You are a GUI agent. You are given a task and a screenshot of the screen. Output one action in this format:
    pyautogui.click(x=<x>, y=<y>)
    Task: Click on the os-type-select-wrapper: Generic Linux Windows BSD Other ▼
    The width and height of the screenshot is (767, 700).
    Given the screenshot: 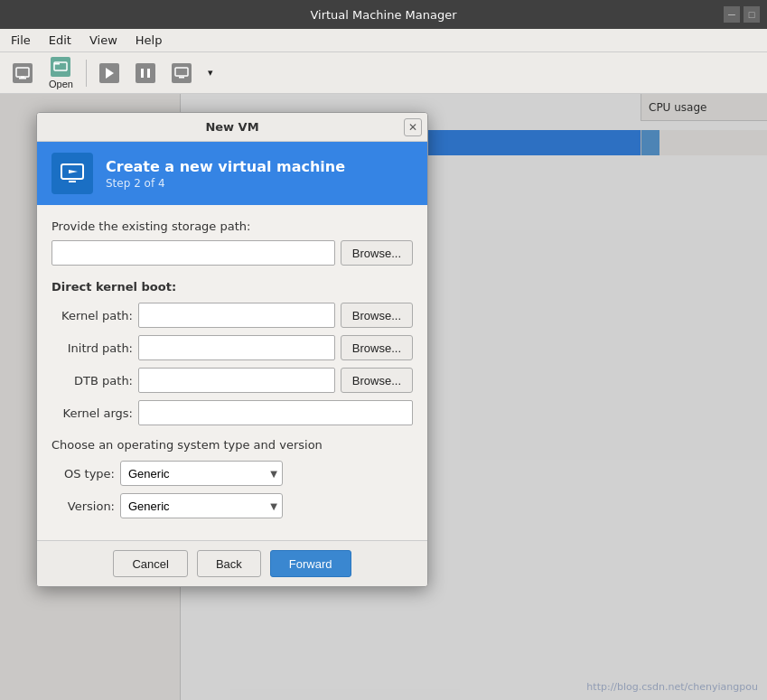 What is the action you would take?
    pyautogui.click(x=201, y=473)
    